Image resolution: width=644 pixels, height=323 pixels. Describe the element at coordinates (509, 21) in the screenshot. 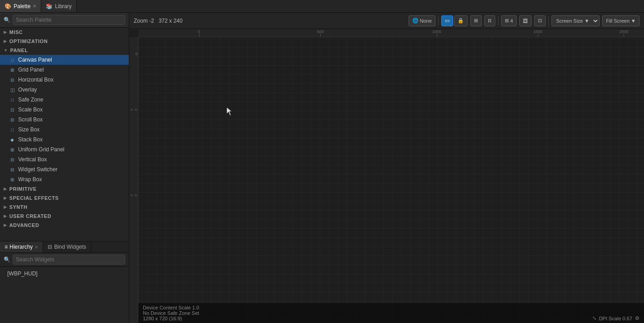

I see `grid-display-btn: ⊞ 4` at that location.